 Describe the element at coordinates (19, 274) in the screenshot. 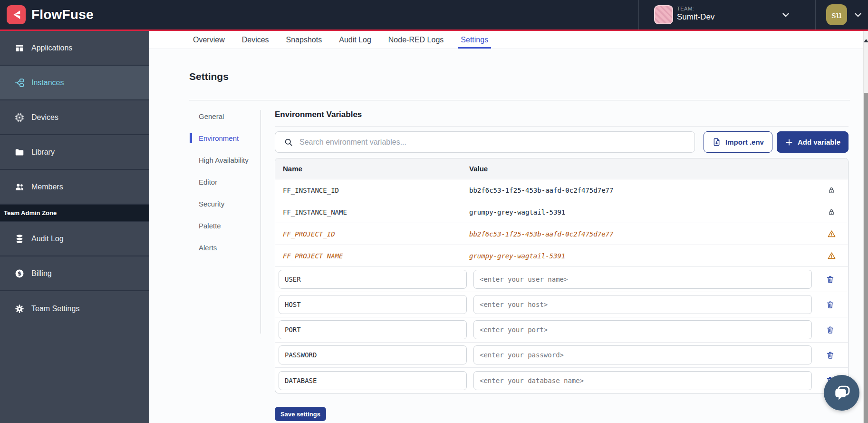

I see `billing-icon: $` at that location.